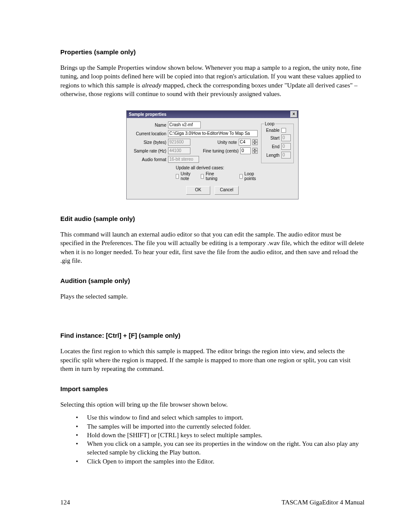  Describe the element at coordinates (286, 155) in the screenshot. I see `input-loop-length: 0` at that location.